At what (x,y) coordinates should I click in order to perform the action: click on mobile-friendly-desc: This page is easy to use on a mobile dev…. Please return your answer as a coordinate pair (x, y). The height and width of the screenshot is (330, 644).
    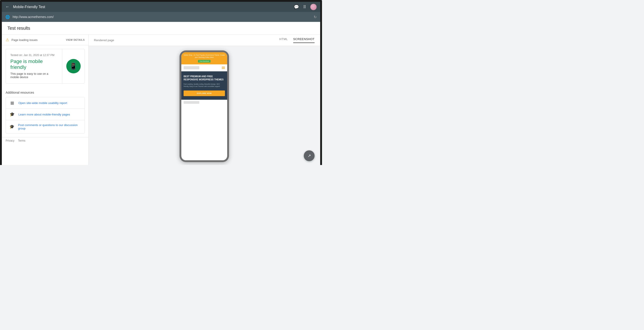
    Looking at the image, I should click on (34, 76).